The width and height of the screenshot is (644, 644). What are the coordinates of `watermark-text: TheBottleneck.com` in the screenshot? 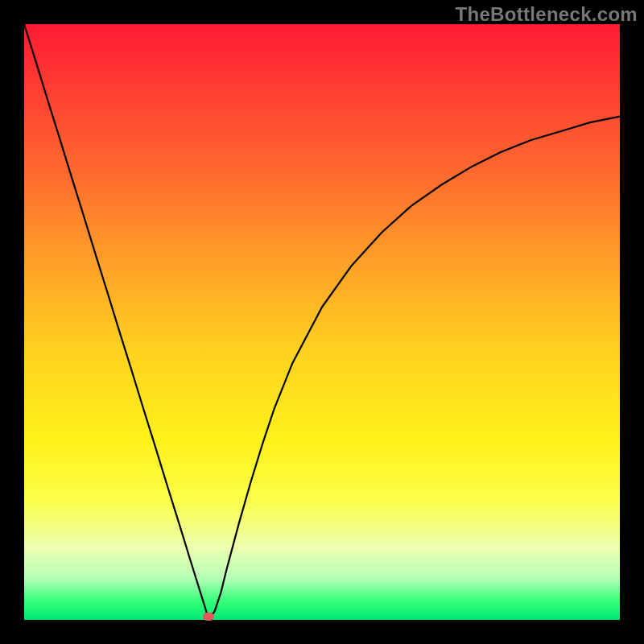 It's located at (547, 14).